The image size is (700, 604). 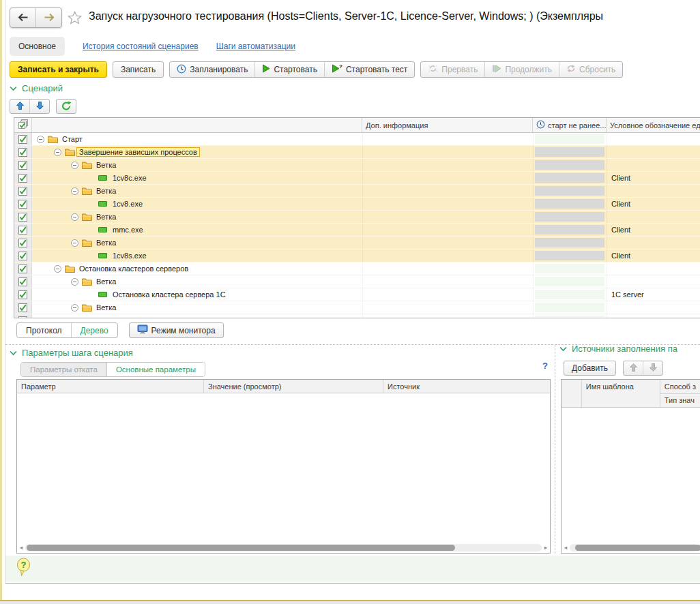 I want to click on tree-node-label: 1cv8s.exe, so click(x=130, y=256).